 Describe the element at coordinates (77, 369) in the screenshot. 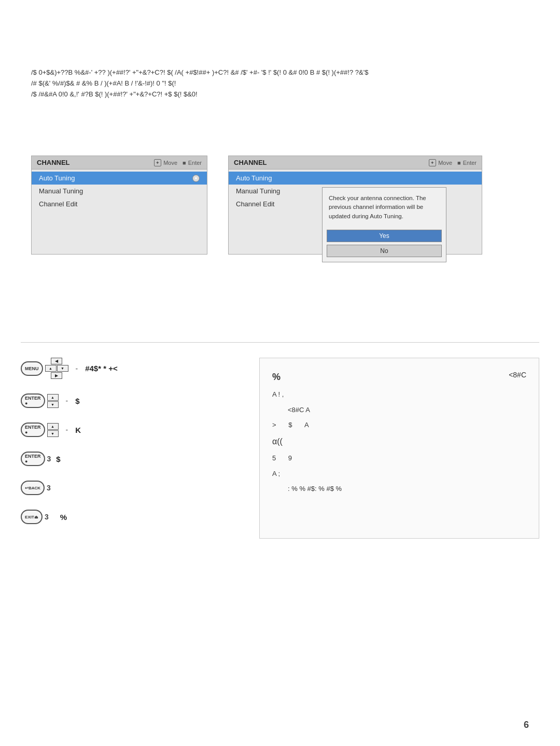

I see `dash-1: -` at that location.